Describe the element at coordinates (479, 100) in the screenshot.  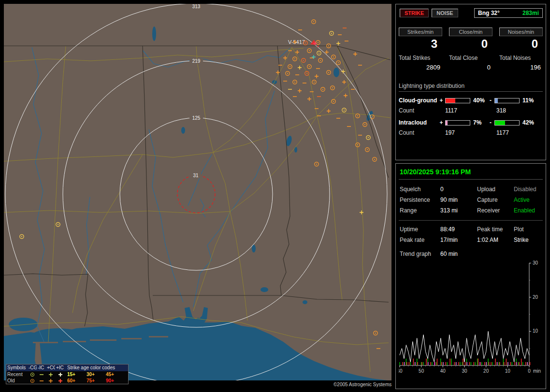
I see `cg-positive-pct: 40%` at that location.